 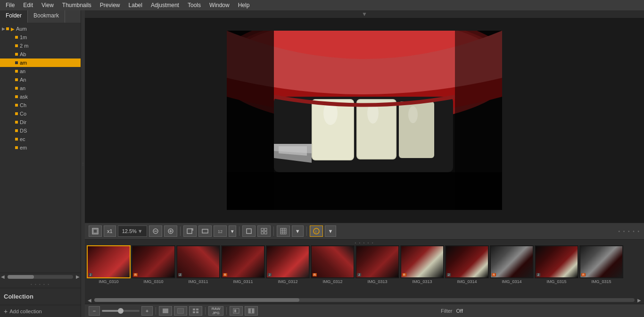 What do you see at coordinates (236, 311) in the screenshot?
I see `mode-a-icon` at bounding box center [236, 311].